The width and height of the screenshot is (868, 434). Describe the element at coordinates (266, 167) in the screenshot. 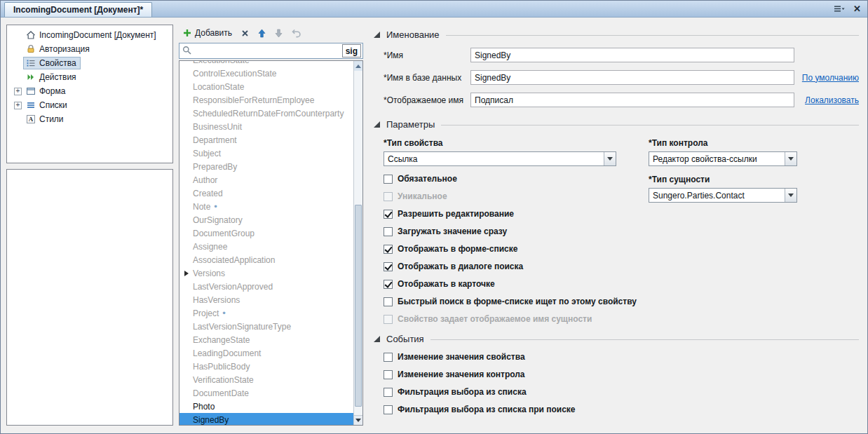

I see `list-item: PreparedBy` at that location.